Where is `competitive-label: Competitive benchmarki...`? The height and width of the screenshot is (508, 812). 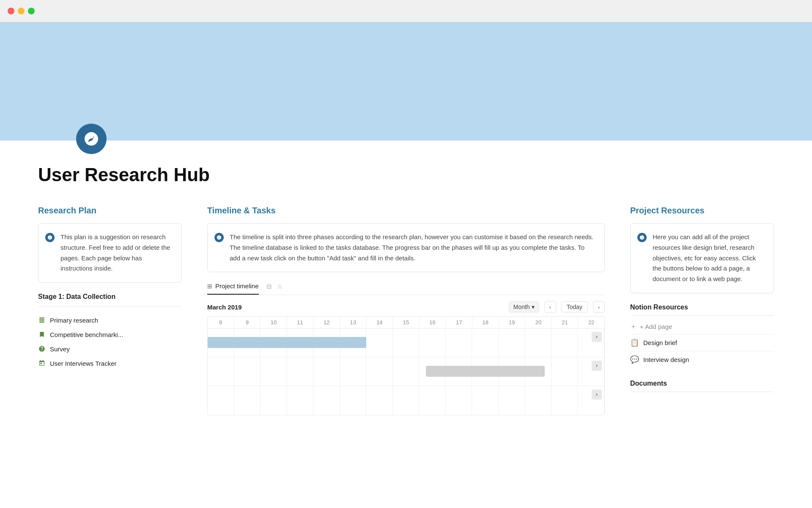
competitive-label: Competitive benchmarki... is located at coordinates (86, 334).